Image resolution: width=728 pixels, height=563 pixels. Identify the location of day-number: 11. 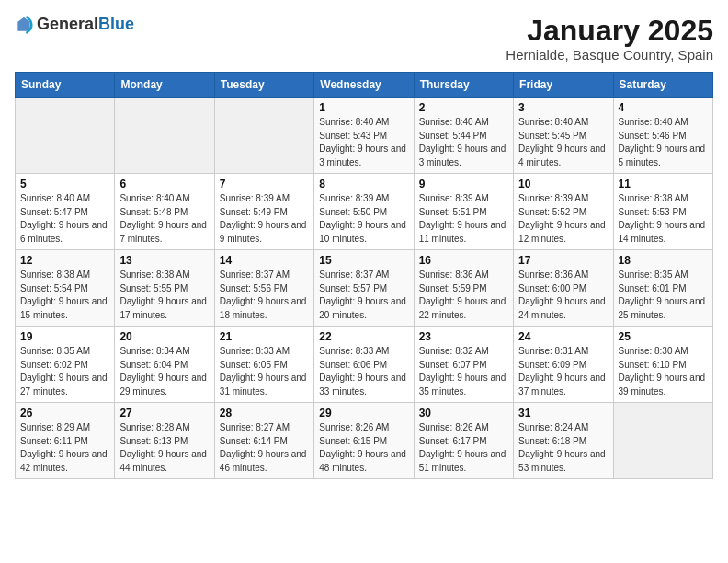
(664, 184).